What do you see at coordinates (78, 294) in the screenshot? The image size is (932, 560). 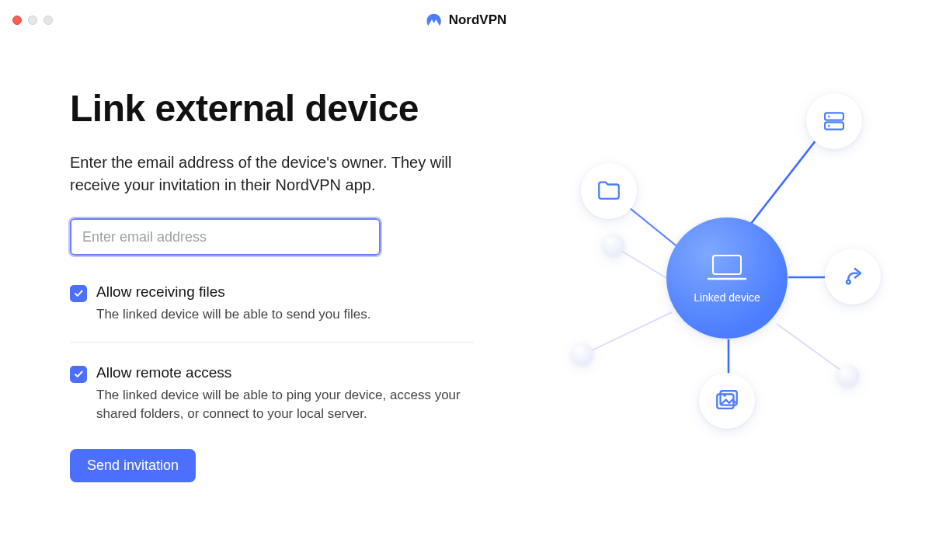 I see `allow-files-checkbox` at bounding box center [78, 294].